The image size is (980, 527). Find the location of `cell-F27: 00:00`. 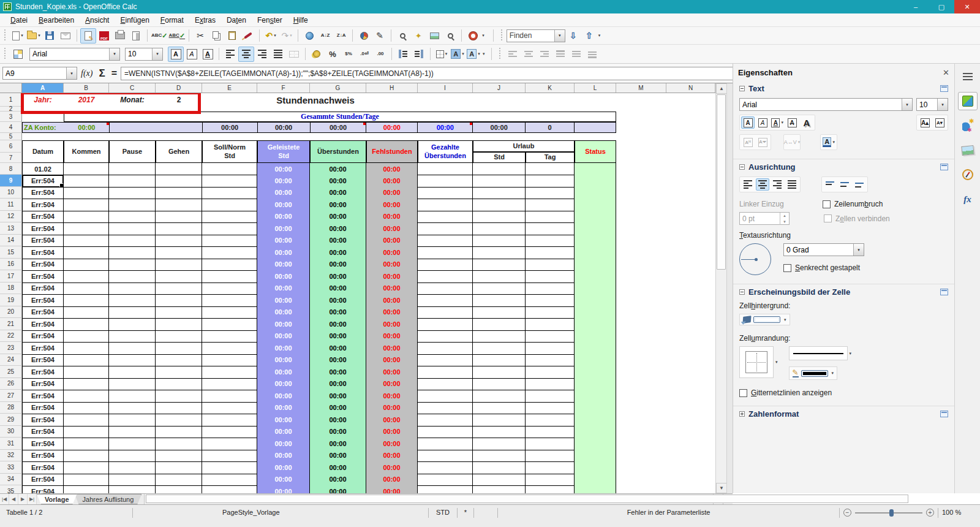

cell-F27: 00:00 is located at coordinates (284, 396).